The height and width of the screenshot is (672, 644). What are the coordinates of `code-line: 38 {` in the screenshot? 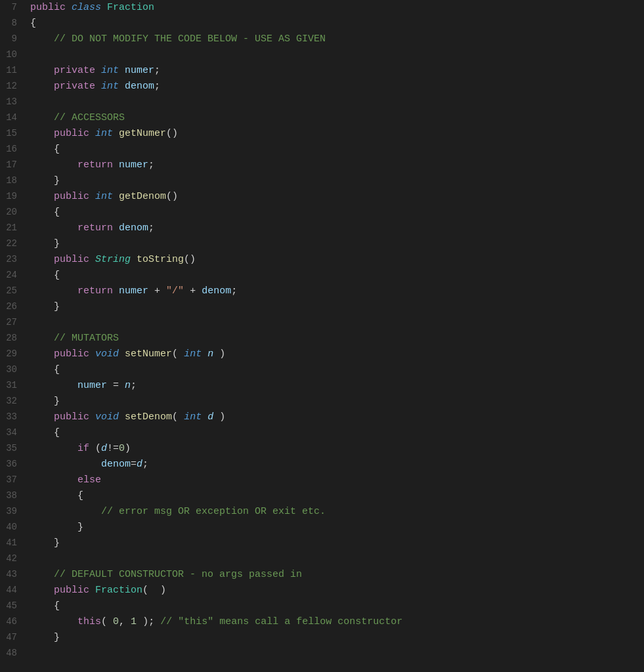 It's located at (322, 496).